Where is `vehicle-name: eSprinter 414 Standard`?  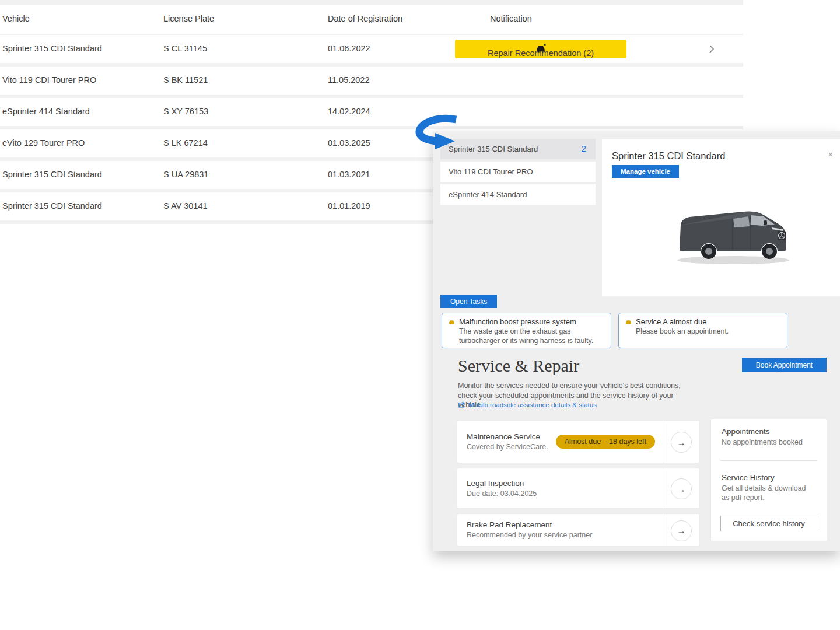 vehicle-name: eSprinter 414 Standard is located at coordinates (46, 111).